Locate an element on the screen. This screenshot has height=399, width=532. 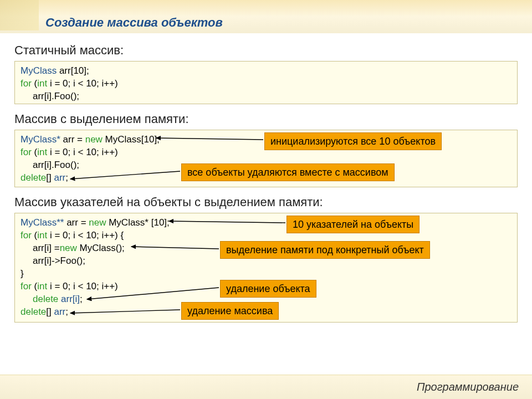
section3-label: Массив указателей на объекты с выделение… is located at coordinates (266, 202).